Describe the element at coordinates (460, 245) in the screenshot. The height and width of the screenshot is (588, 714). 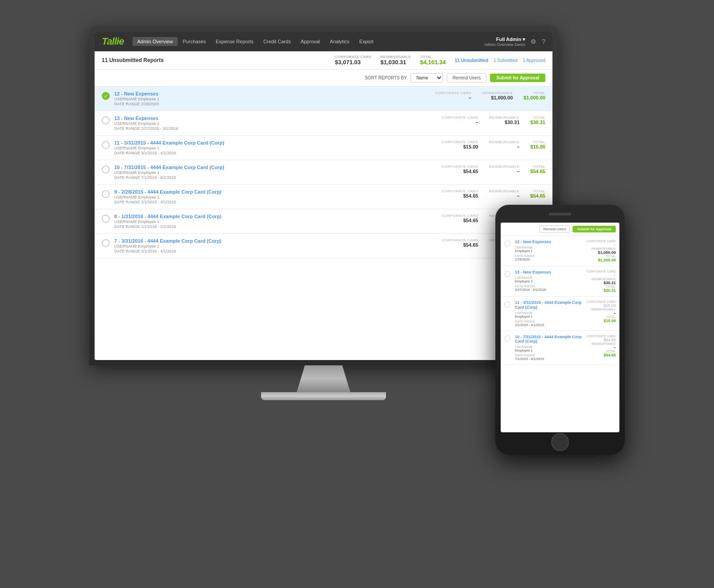
I see `corp-value-7: $54.65` at that location.